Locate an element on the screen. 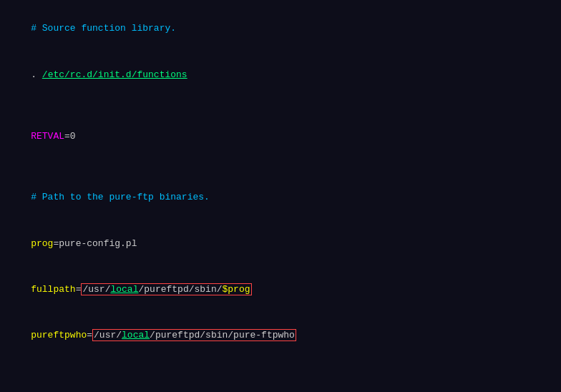  line-8: fullpath=/usr/local/pureftpd/sbin/$prog is located at coordinates (280, 289).